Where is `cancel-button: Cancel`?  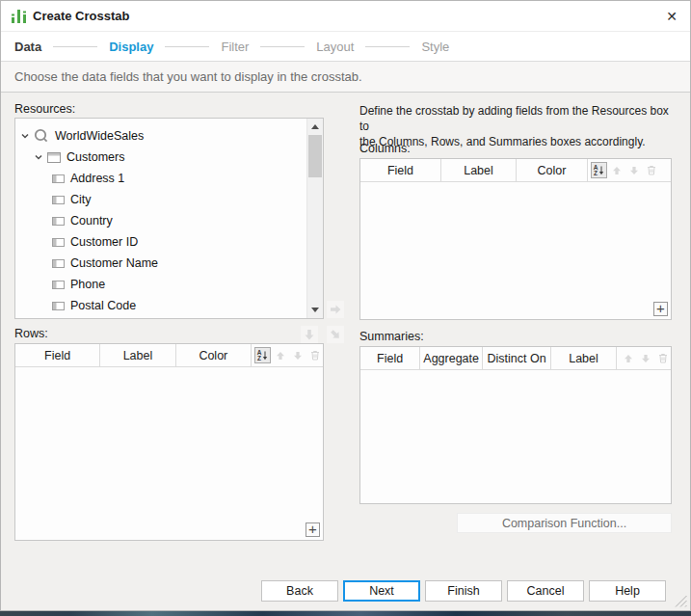
cancel-button: Cancel is located at coordinates (545, 591).